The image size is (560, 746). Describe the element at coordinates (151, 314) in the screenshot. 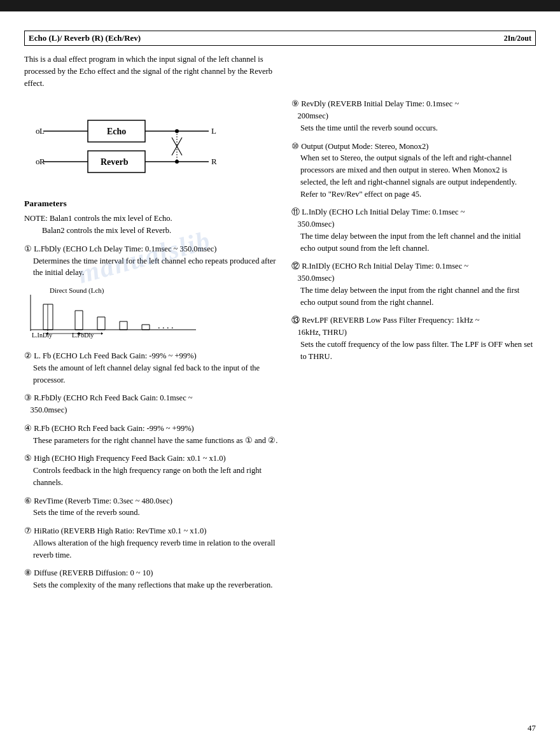

I see `list-item: Direct Sound (Lch) L.InDly` at that location.